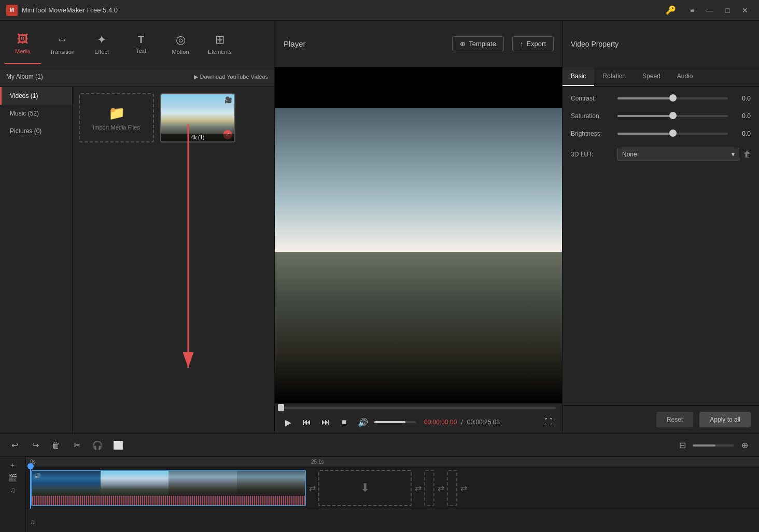  I want to click on toolbar-wrap: 🖼 Media ↔ Transition ✦ Effect T Text ◎ M…, so click(137, 44).